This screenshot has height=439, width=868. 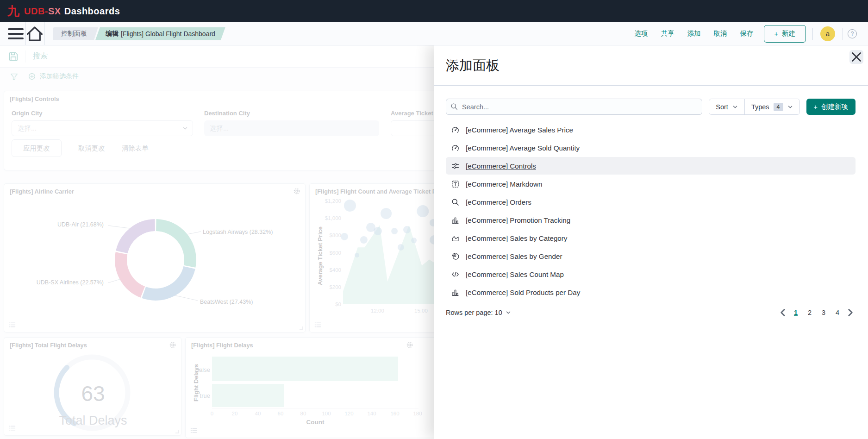 What do you see at coordinates (574, 107) in the screenshot?
I see `panel-search-input` at bounding box center [574, 107].